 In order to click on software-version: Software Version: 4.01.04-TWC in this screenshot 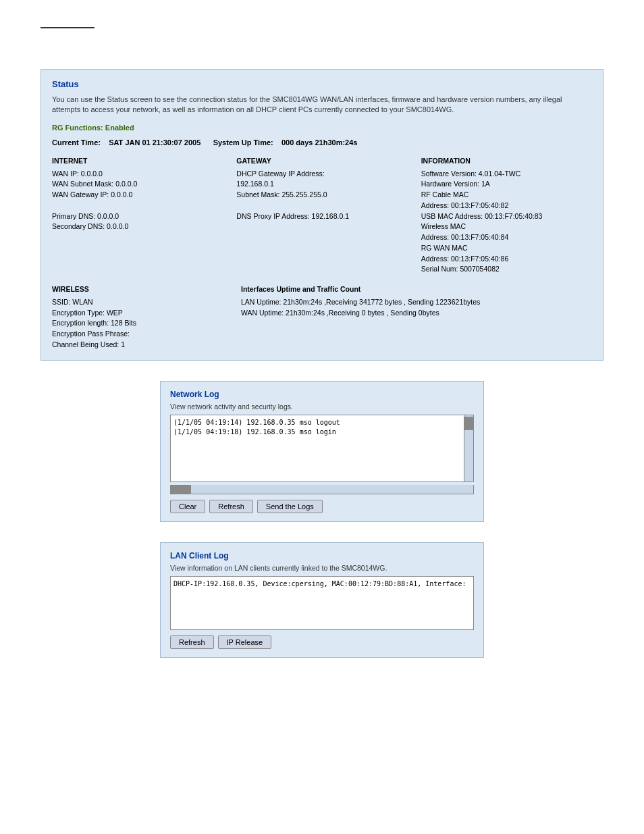, I will do `click(506, 174)`.